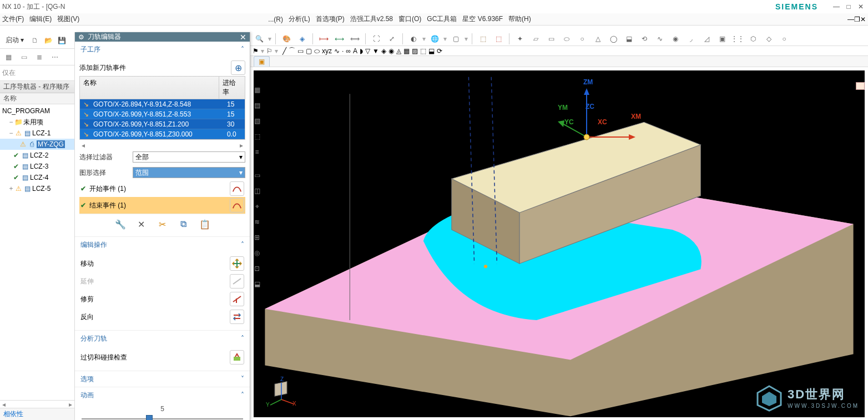 The width and height of the screenshot is (868, 420). I want to click on col-feed: 进给率, so click(232, 88).